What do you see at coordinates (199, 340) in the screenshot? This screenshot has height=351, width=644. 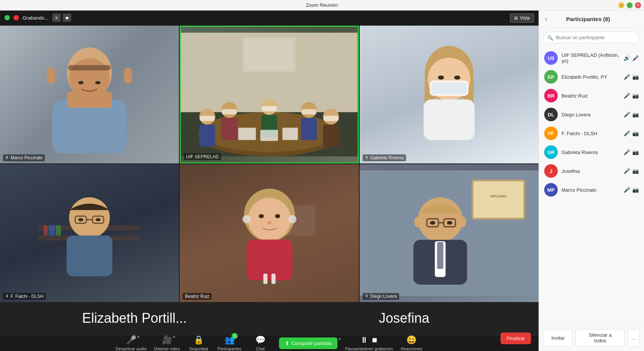 I see `lock-icon: 🔒` at bounding box center [199, 340].